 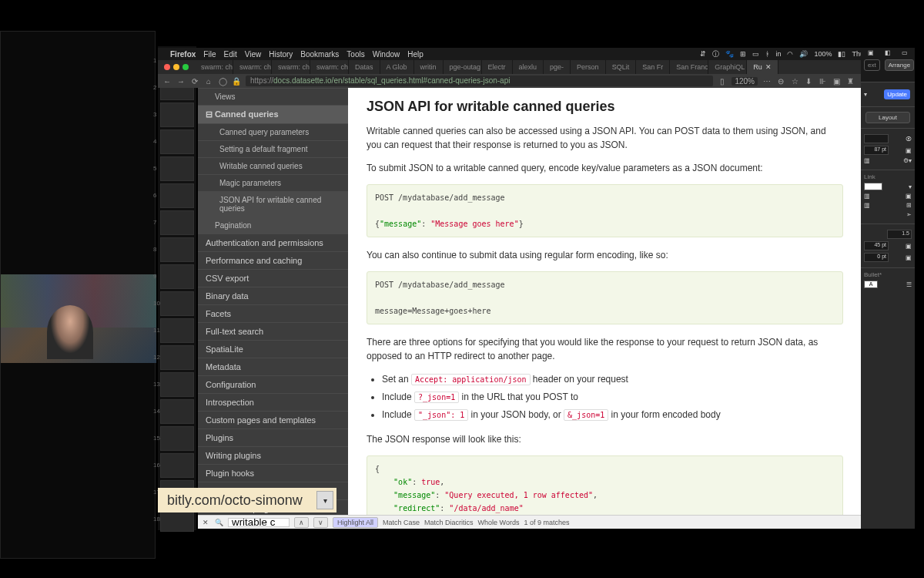 I want to click on browser-tab: SQLit, so click(x=621, y=67).